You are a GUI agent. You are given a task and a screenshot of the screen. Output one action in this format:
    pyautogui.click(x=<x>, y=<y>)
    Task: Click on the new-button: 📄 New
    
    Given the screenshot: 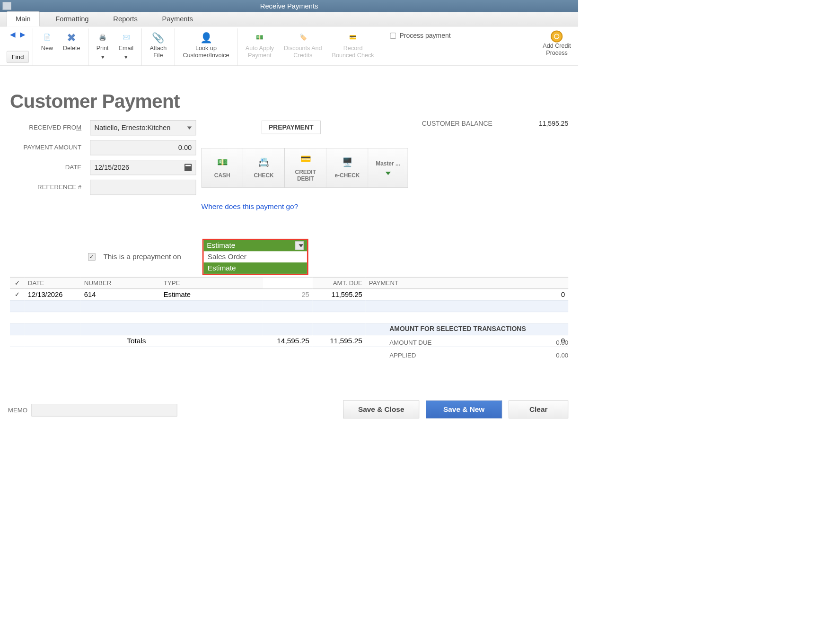 What is the action you would take?
    pyautogui.click(x=47, y=42)
    